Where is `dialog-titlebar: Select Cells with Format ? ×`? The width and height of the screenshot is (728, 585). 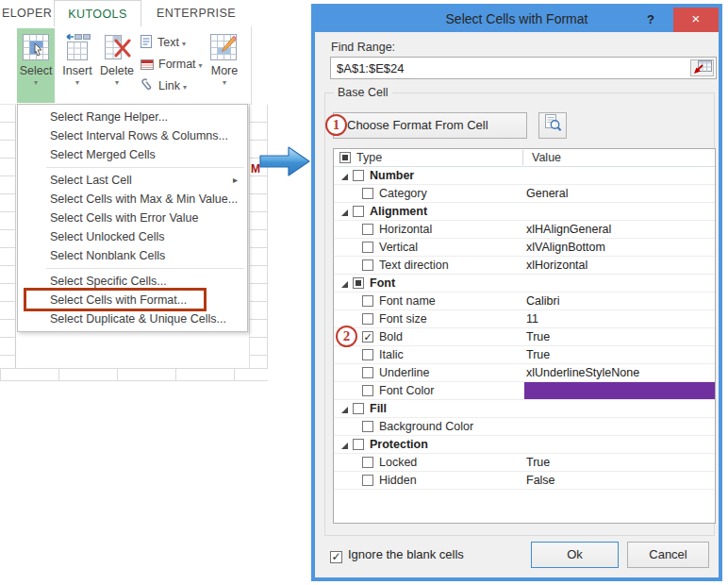 dialog-titlebar: Select Cells with Format ? × is located at coordinates (517, 20).